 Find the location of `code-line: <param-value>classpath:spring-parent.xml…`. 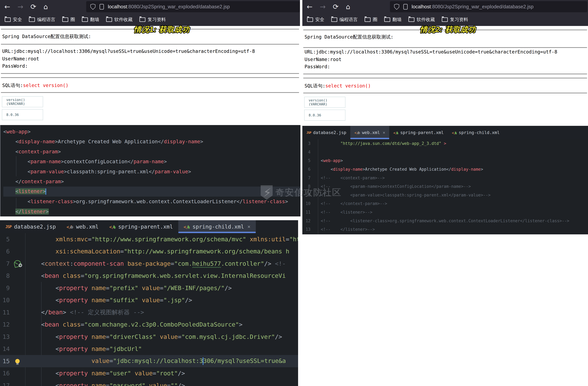

code-line: <param-value>classpath:spring-parent.xml… is located at coordinates (152, 172).